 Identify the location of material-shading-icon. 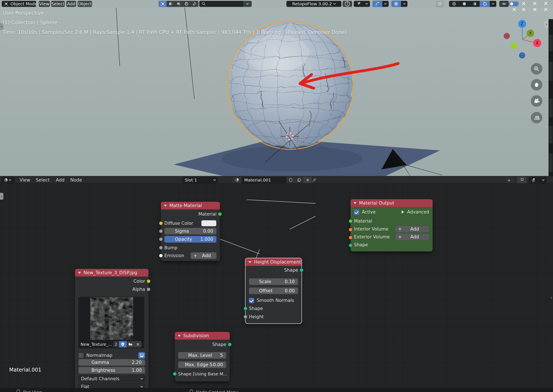
(475, 4).